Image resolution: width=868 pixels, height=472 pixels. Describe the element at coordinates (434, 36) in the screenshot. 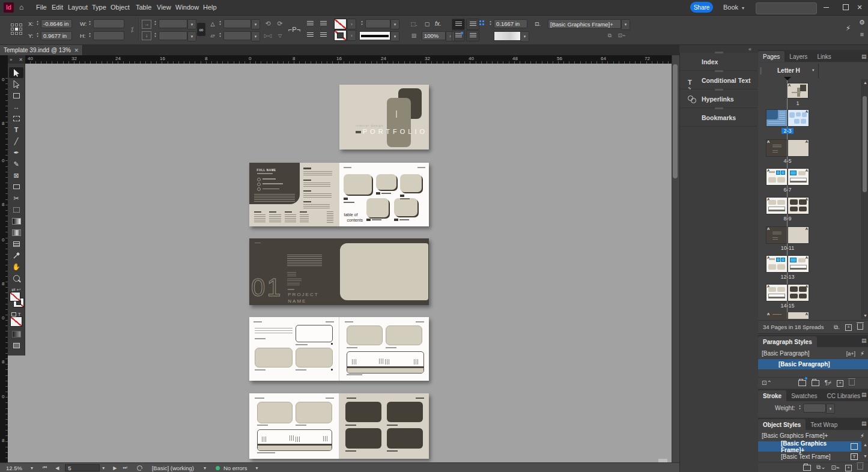

I see `opacity-field: 100%` at that location.